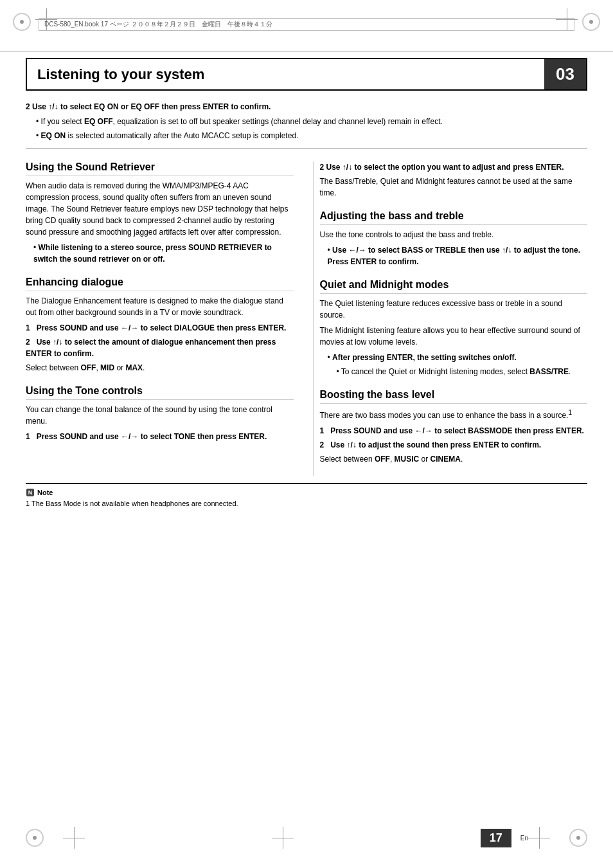 The image size is (613, 868). Describe the element at coordinates (159, 415) in the screenshot. I see `tone-controls-text: You can change the tonal balance of the …` at that location.